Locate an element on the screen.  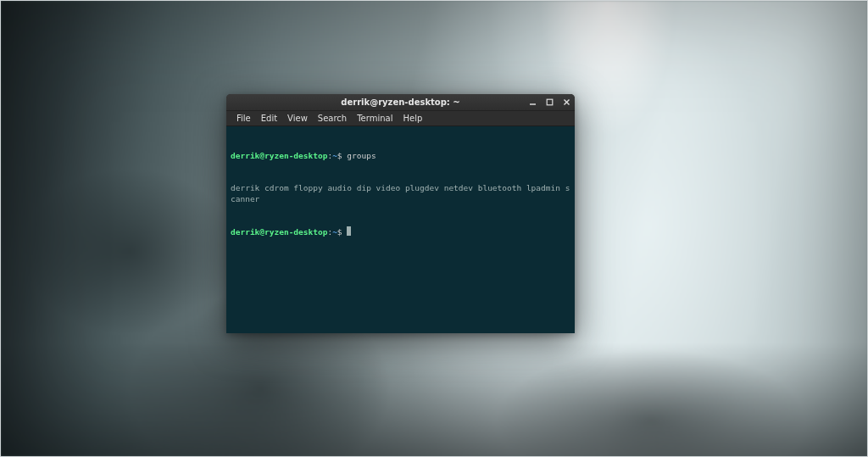
menu-view: View is located at coordinates (298, 119).